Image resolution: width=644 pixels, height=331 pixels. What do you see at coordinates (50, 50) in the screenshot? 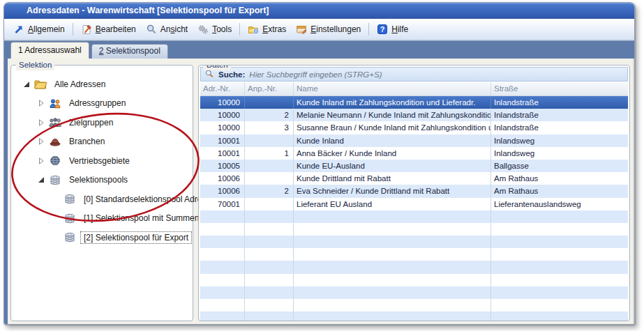
I see `label: 1 Adressauswahl` at bounding box center [50, 50].